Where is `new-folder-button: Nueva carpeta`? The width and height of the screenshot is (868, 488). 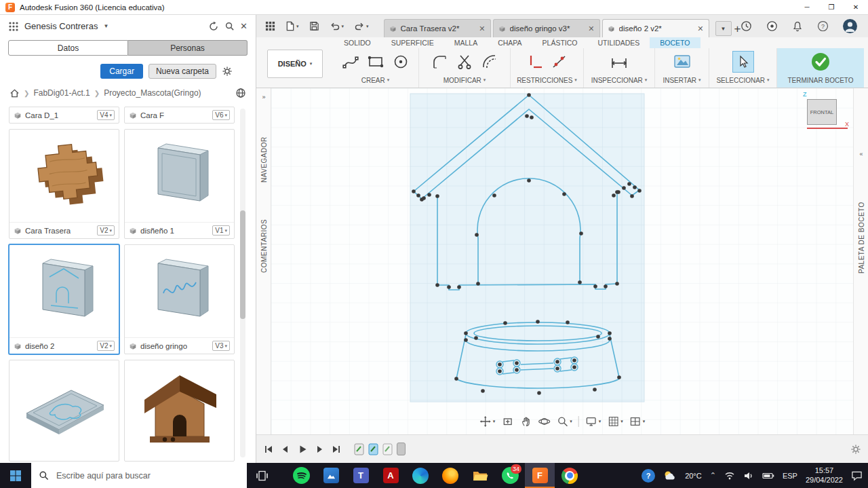 new-folder-button: Nueva carpeta is located at coordinates (182, 71).